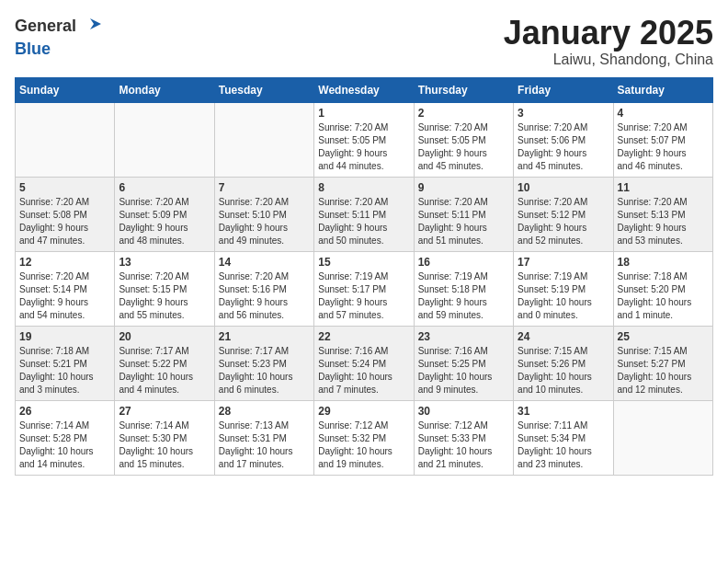 This screenshot has height=563, width=728. What do you see at coordinates (663, 90) in the screenshot?
I see `weekday-saturday: Saturday` at bounding box center [663, 90].